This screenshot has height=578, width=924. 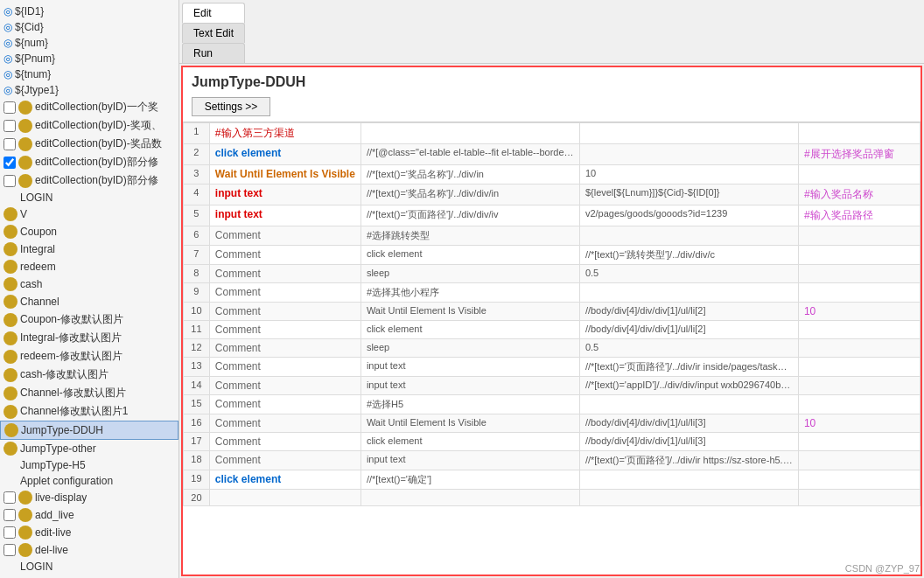 What do you see at coordinates (89, 498) in the screenshot?
I see `sidebar-item: live-display` at bounding box center [89, 498].